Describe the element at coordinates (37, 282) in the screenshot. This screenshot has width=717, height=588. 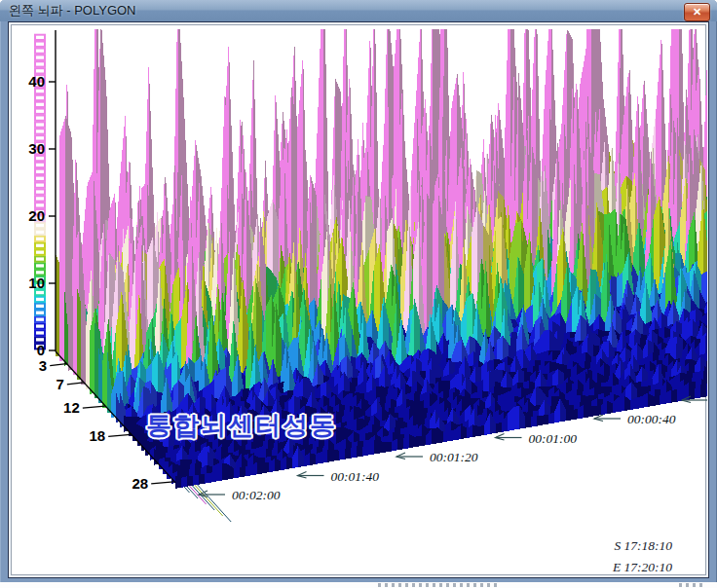
I see `svg-text: 10` at that location.